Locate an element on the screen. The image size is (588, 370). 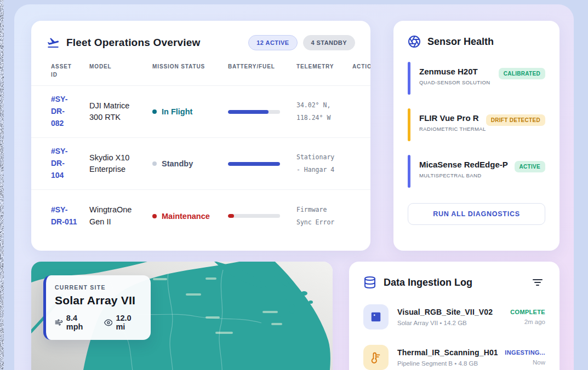
table-row: #SY-DR-104 Skydio X10 Enterprise Standby… is located at coordinates (201, 164).